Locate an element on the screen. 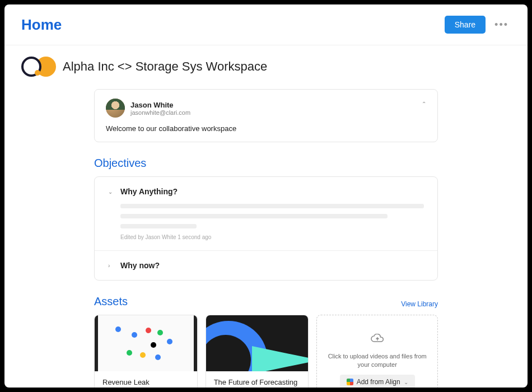  asset-title: The Future of Forecasting is located at coordinates (258, 382).